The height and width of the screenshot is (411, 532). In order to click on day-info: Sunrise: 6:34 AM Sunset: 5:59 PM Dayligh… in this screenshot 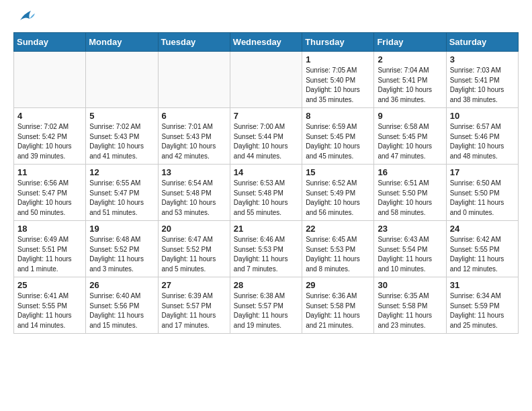, I will do `click(482, 311)`.